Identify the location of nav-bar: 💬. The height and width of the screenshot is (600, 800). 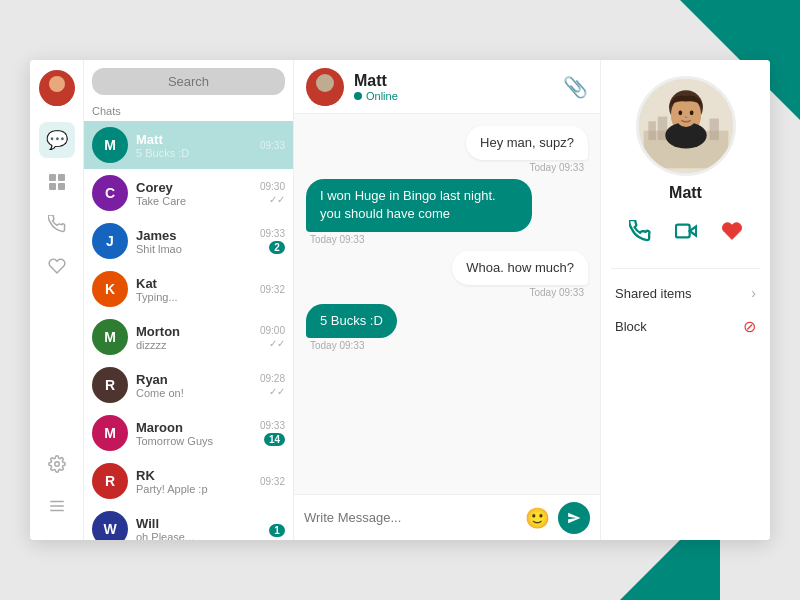
(57, 300).